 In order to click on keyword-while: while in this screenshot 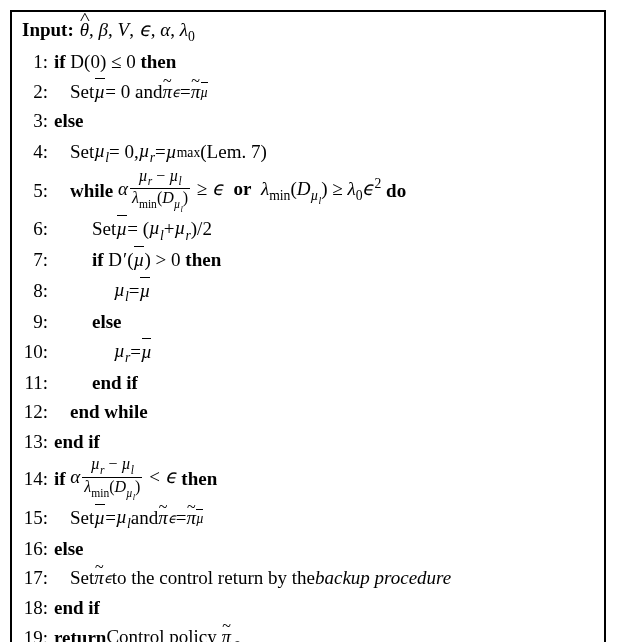, I will do `click(92, 190)`.